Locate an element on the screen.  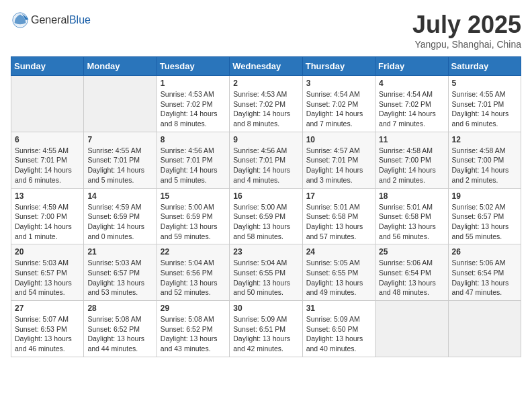
day-info: Sunrise: 5:09 AMSunset: 6:50 PMDaylight:… is located at coordinates (339, 334).